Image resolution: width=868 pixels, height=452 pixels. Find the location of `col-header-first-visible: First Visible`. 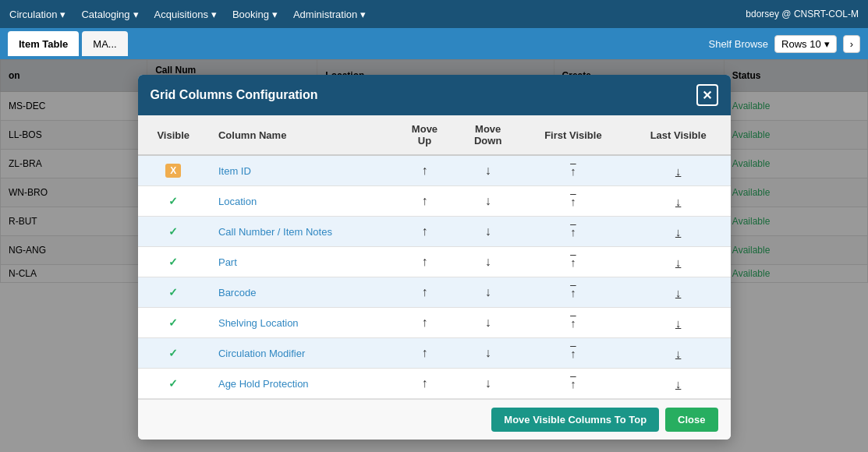

col-header-first-visible: First Visible is located at coordinates (573, 136).